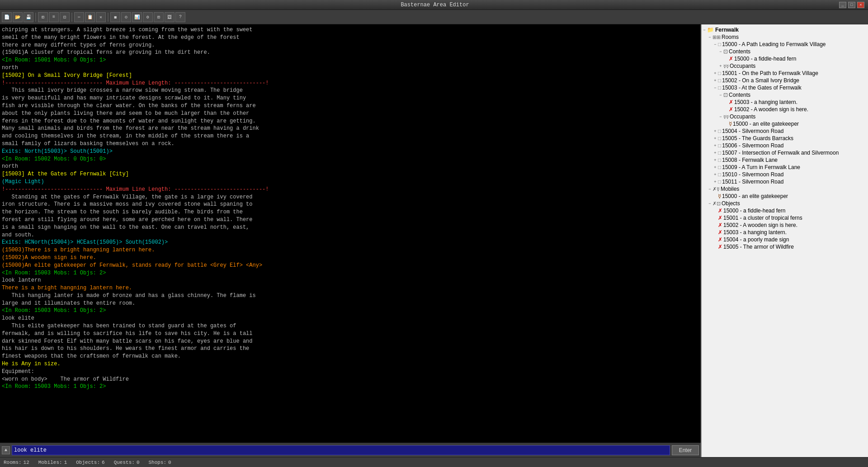 The width and height of the screenshot is (868, 467). I want to click on toolbar-btn-btn9: ✕, so click(101, 17).